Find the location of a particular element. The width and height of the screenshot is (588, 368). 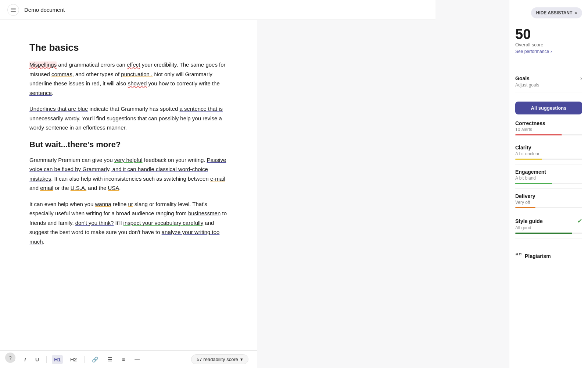

see-performance-label: See performance is located at coordinates (532, 52).